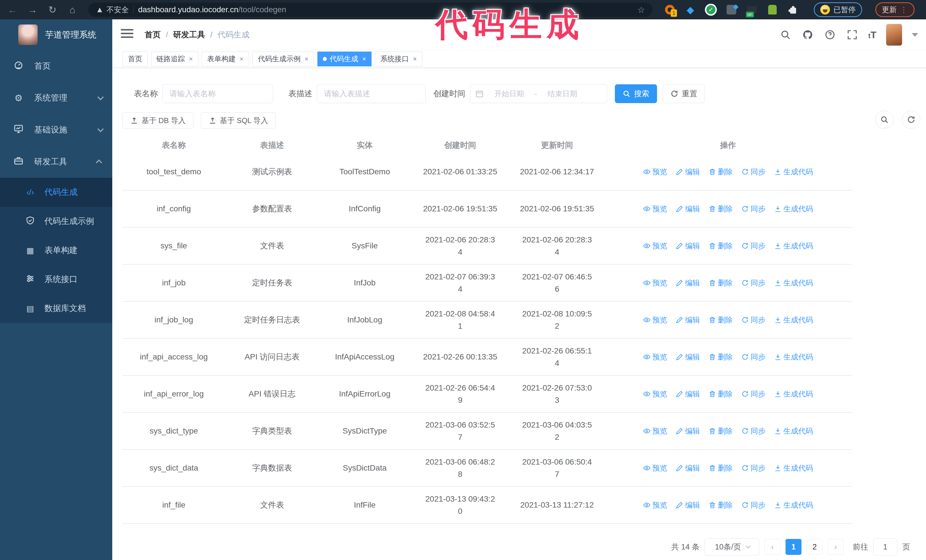 This screenshot has height=560, width=926. What do you see at coordinates (539, 94) in the screenshot?
I see `date-range-picker: -` at bounding box center [539, 94].